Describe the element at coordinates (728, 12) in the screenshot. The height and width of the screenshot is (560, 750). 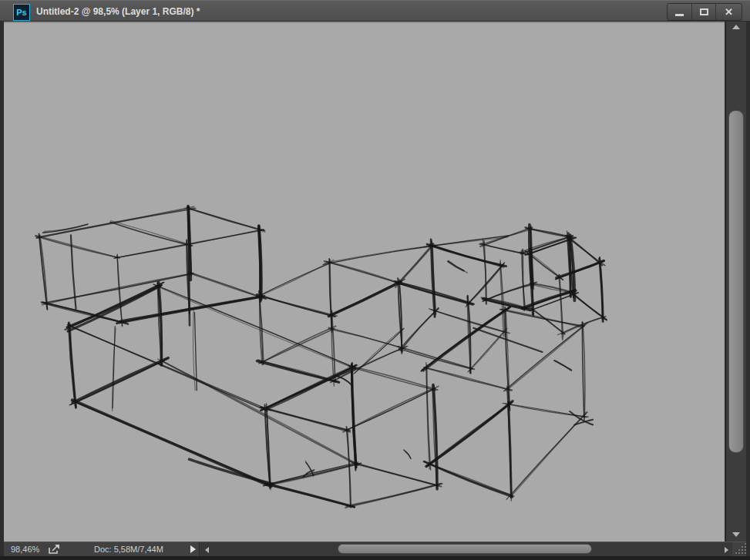
I see `close-button: ✕` at that location.